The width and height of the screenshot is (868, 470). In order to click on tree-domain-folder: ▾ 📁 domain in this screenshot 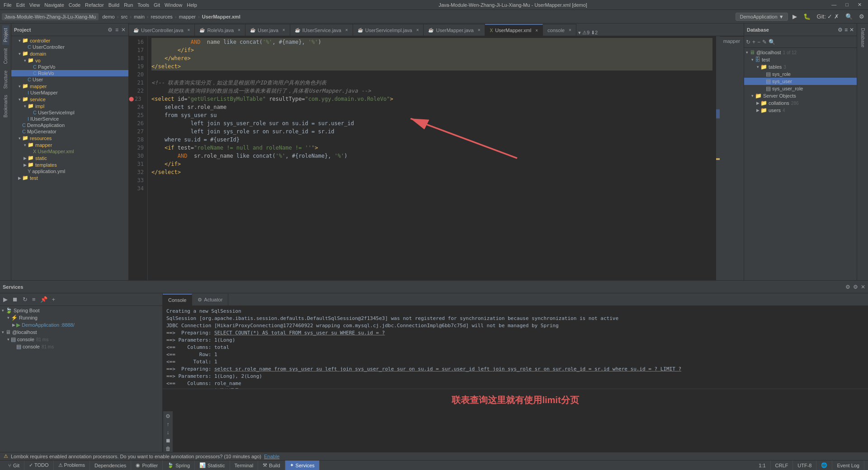, I will do `click(70, 53)`.